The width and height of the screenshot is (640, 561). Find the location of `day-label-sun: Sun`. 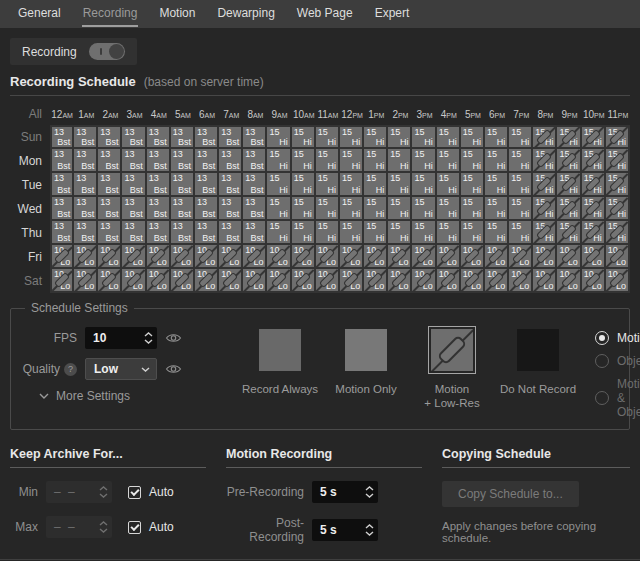

day-label-sun: Sun is located at coordinates (30, 137).